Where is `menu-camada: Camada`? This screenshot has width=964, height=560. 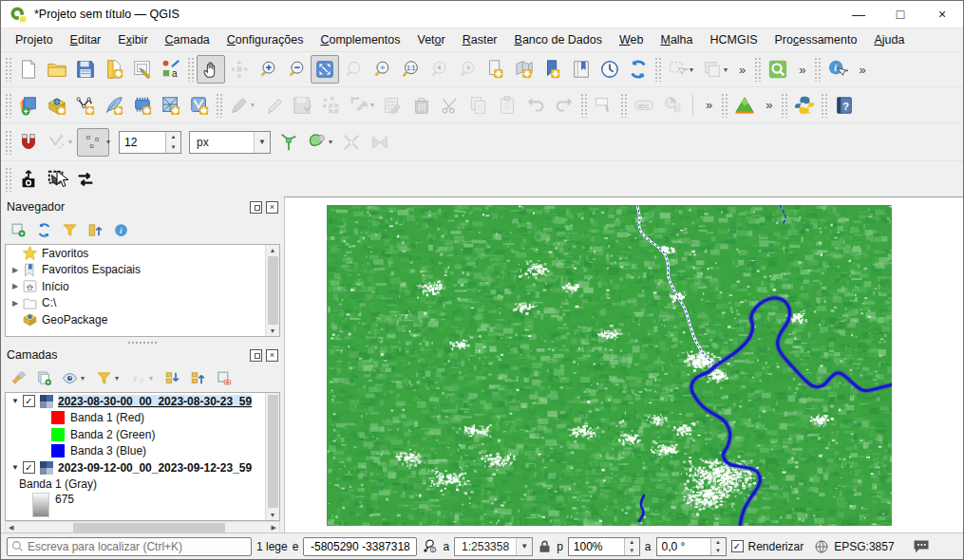 menu-camada: Camada is located at coordinates (188, 40).